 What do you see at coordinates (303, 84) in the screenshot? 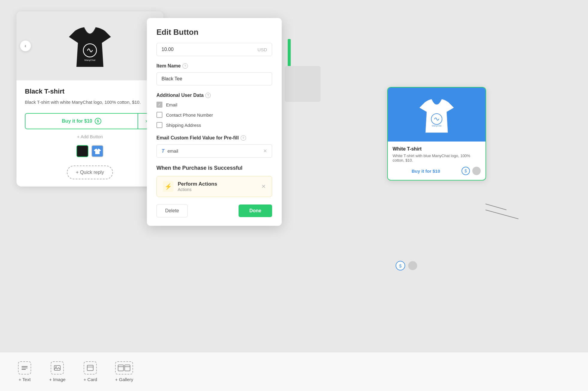
I see `gray-bg-panel` at bounding box center [303, 84].